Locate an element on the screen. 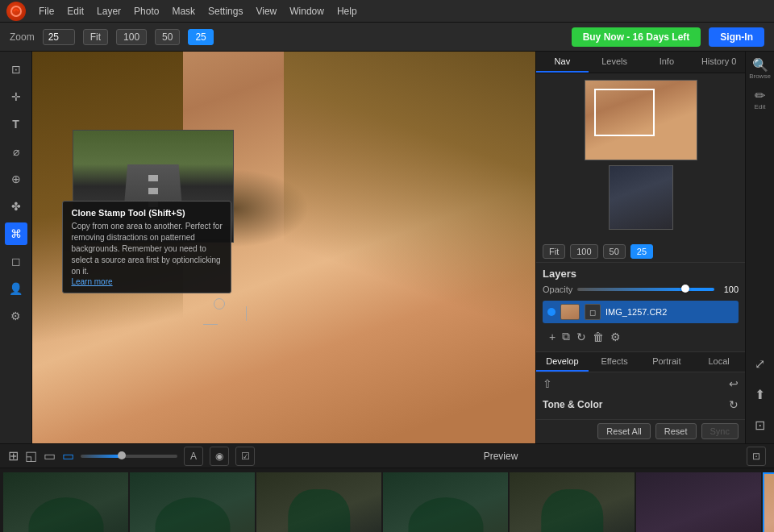 The image size is (774, 532). nav-viewport-rect is located at coordinates (625, 113).